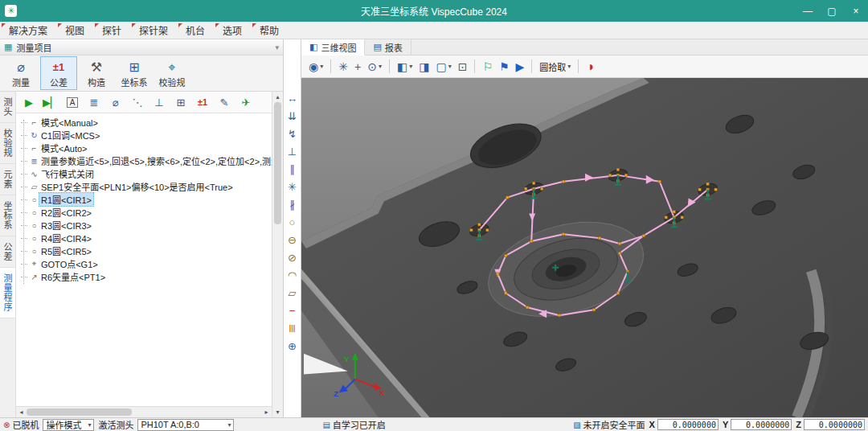 This screenshot has width=868, height=431. I want to click on menu-options: 选项, so click(232, 31).